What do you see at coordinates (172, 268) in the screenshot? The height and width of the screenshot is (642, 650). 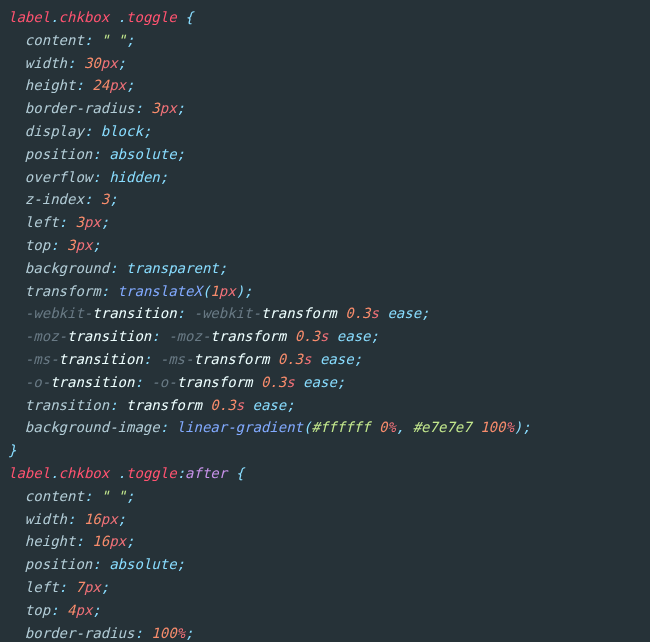 I see `css-value: transparent` at bounding box center [172, 268].